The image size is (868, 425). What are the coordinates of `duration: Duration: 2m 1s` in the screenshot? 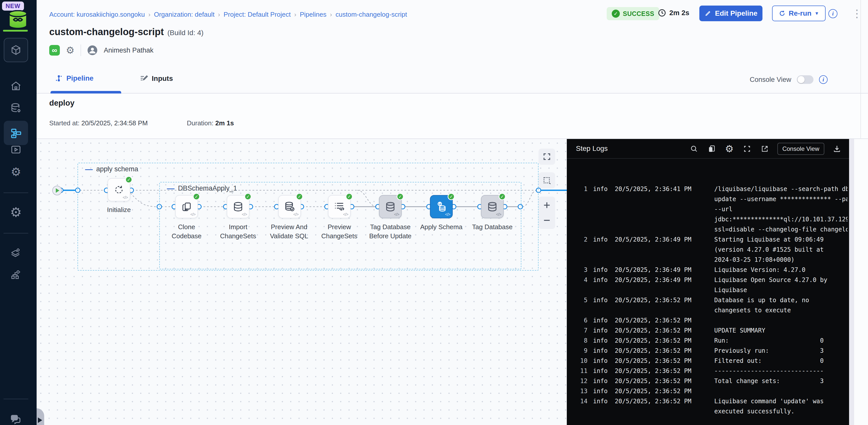 It's located at (210, 123).